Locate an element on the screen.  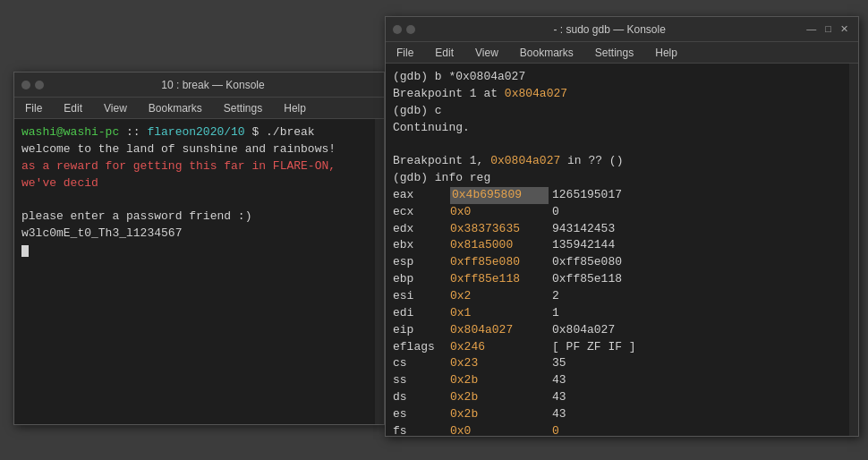
maximize-btn: □ is located at coordinates (829, 29).